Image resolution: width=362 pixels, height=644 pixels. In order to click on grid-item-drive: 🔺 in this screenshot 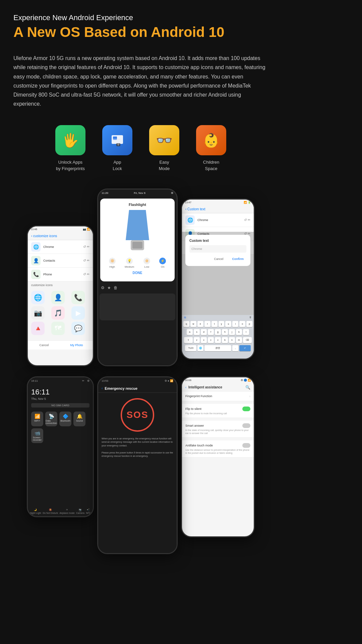, I will do `click(38, 328)`.